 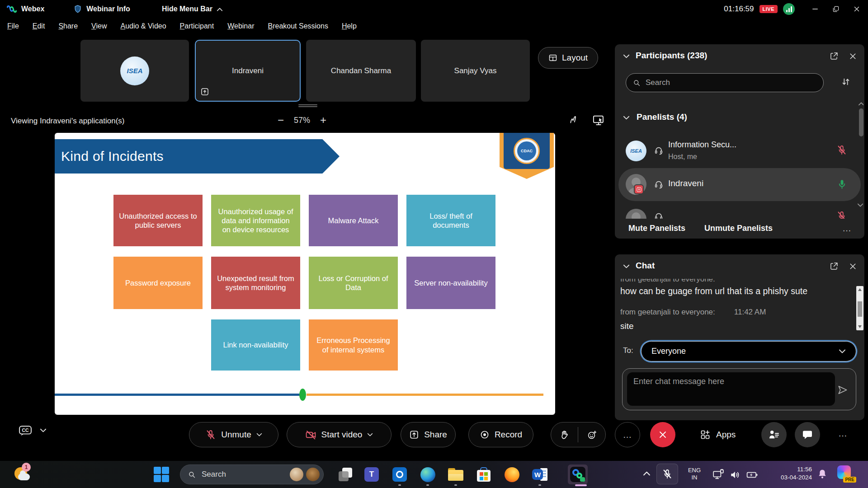 I want to click on microsoft-store-icon, so click(x=484, y=474).